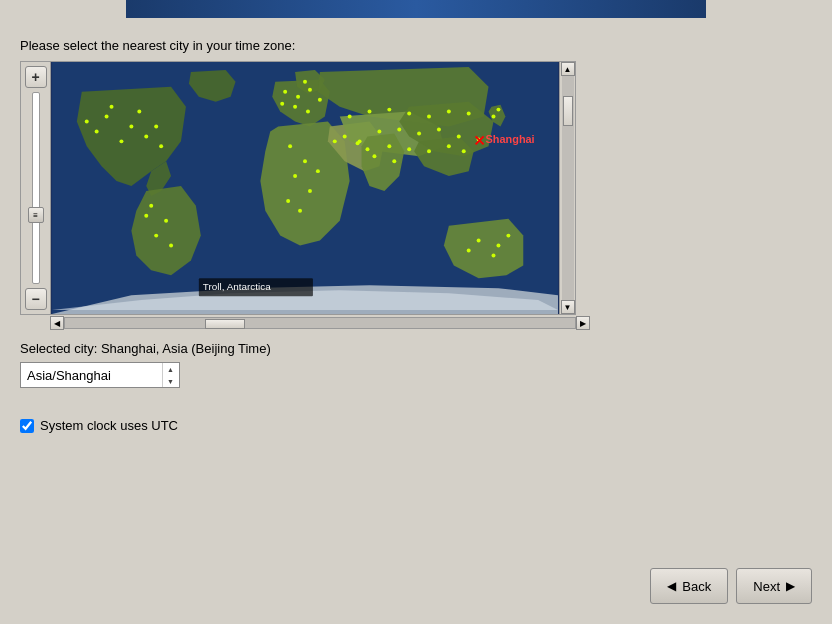 The width and height of the screenshot is (832, 624). Describe the element at coordinates (689, 586) in the screenshot. I see `back-button: ◀ Back` at that location.